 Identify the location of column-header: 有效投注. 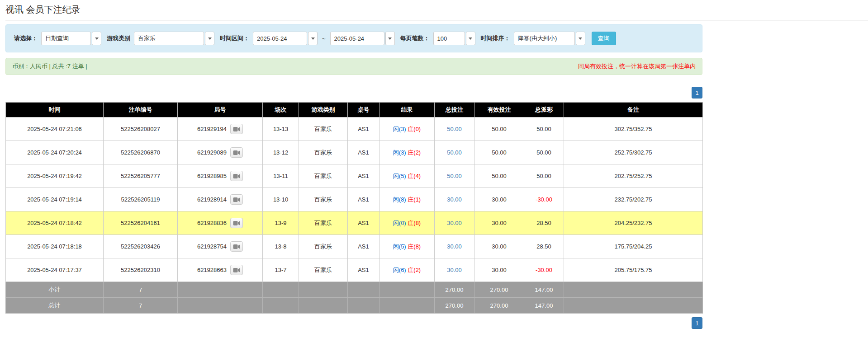
(499, 110).